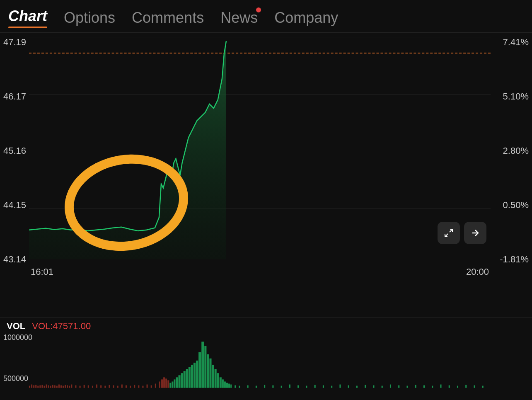 This screenshot has width=532, height=400. What do you see at coordinates (477, 272) in the screenshot?
I see `x-label-end: 20:00` at bounding box center [477, 272].